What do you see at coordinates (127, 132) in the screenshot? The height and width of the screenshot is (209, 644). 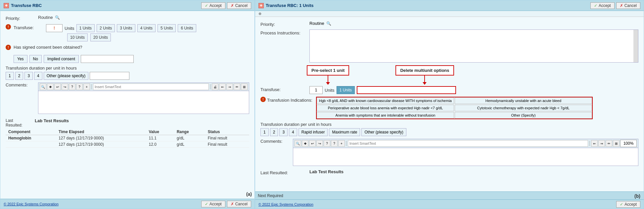 I see `lab-header-row-a: Component Time Elapsed Value Range Statu…` at bounding box center [127, 132].